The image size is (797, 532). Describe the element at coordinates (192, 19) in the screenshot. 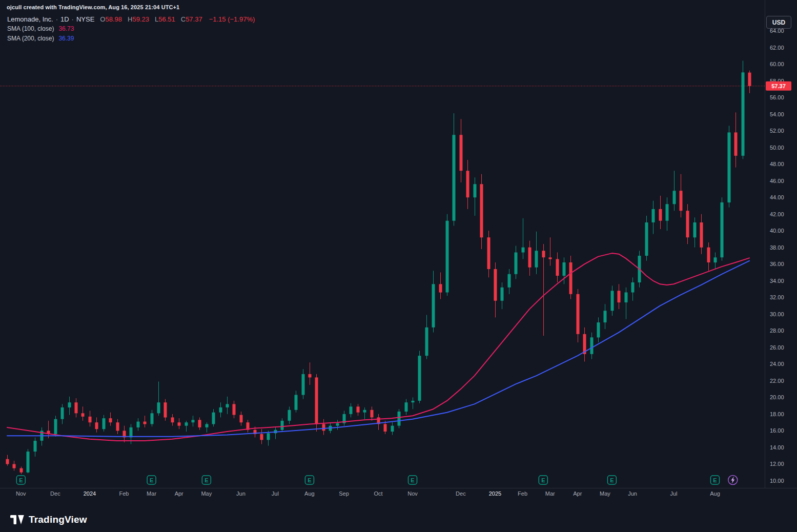

I see `ohlc-close: C57.37` at that location.